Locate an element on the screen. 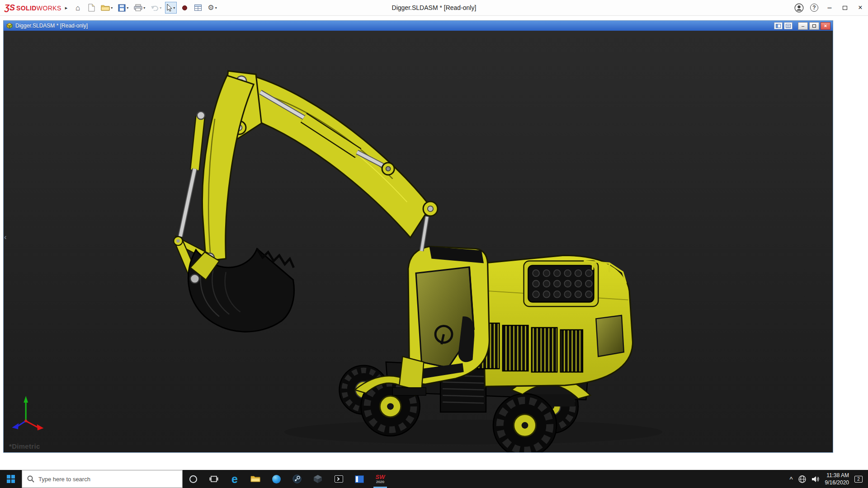 This screenshot has height=488, width=868. document-title: Digger.SLDASM * [Read-only] is located at coordinates (52, 26).